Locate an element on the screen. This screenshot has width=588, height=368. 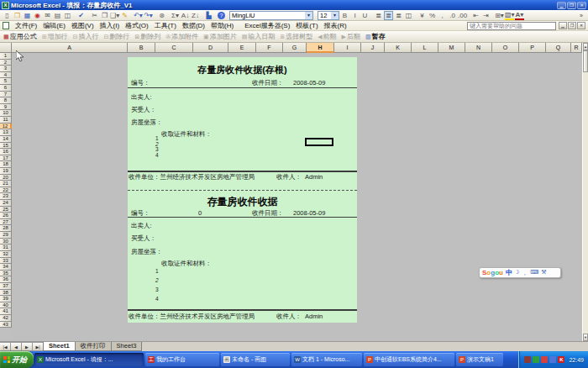
start-button: 开始 is located at coordinates (17, 360).